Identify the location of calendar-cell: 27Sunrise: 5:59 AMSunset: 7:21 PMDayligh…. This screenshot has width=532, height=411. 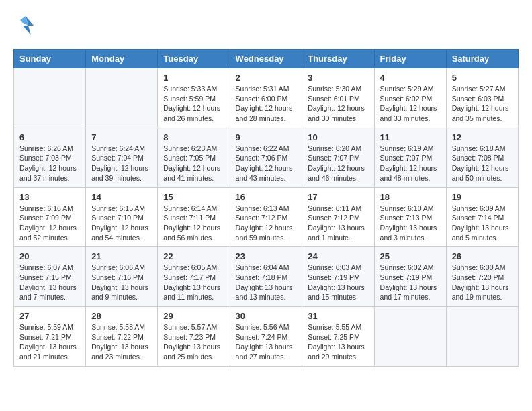
(50, 337).